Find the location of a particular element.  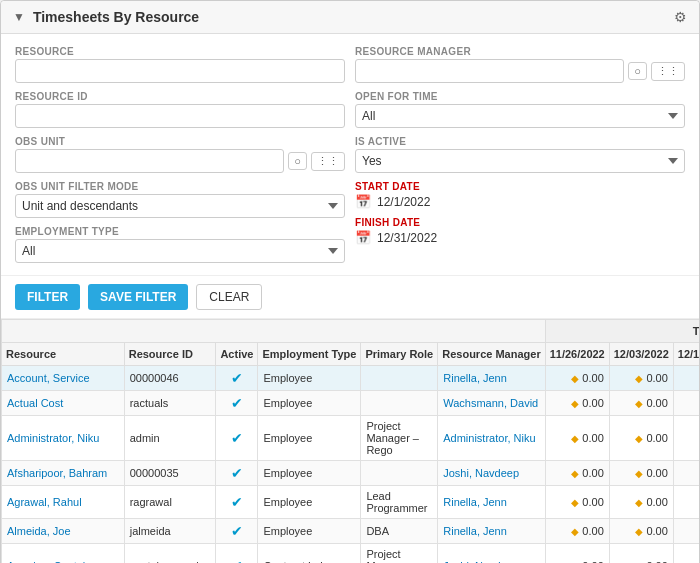

filter-button: FILTER is located at coordinates (48, 297).